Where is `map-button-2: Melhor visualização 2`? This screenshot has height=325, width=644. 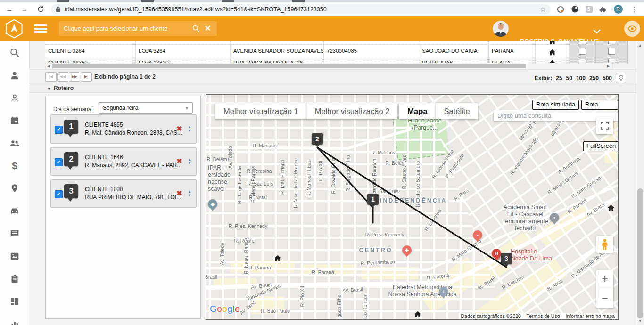
map-button-2: Melhor visualização 2 is located at coordinates (352, 111).